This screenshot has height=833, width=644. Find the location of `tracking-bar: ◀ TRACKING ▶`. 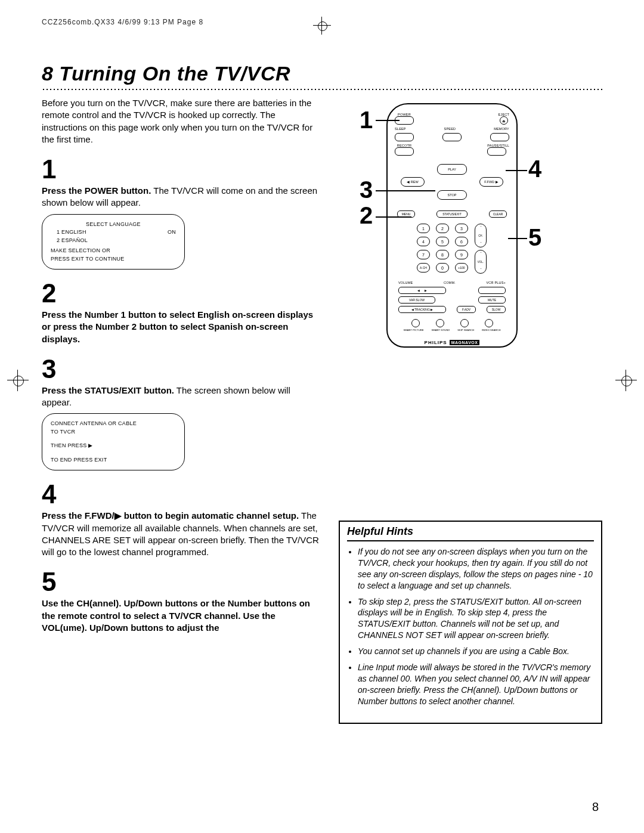

tracking-bar: ◀ TRACKING ▶ is located at coordinates (422, 309).